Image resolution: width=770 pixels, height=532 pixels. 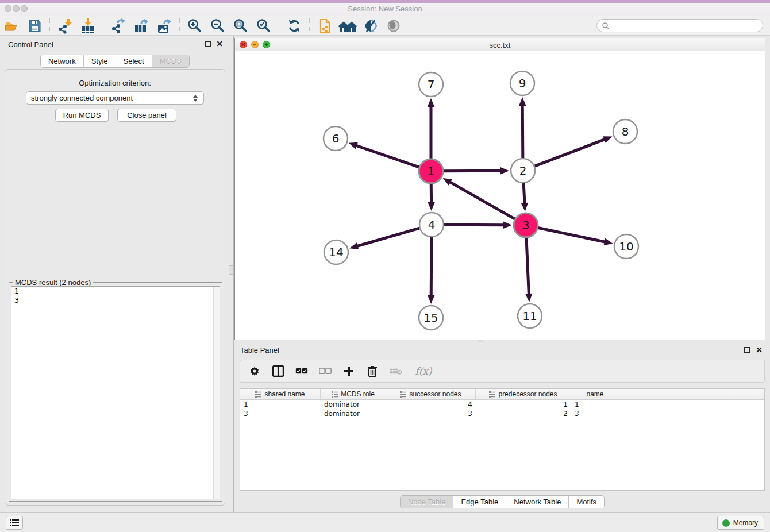 I want to click on close-panel-button: Close panel, so click(x=147, y=115).